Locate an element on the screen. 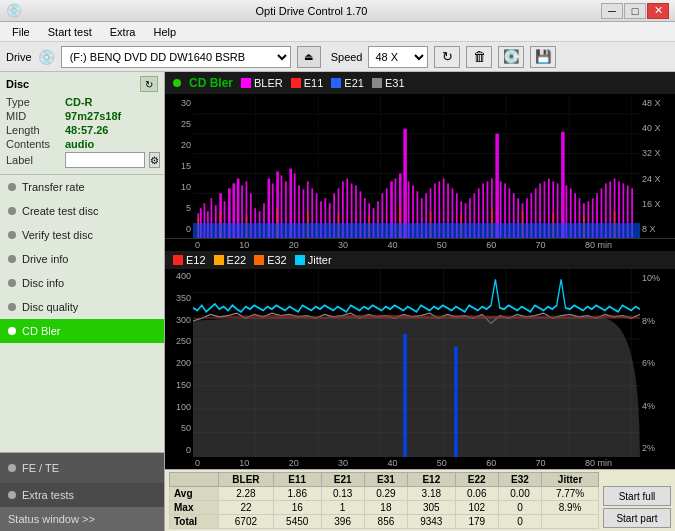 Image resolution: width=675 pixels, height=531 pixels. erase-button: 🗑 is located at coordinates (479, 57).